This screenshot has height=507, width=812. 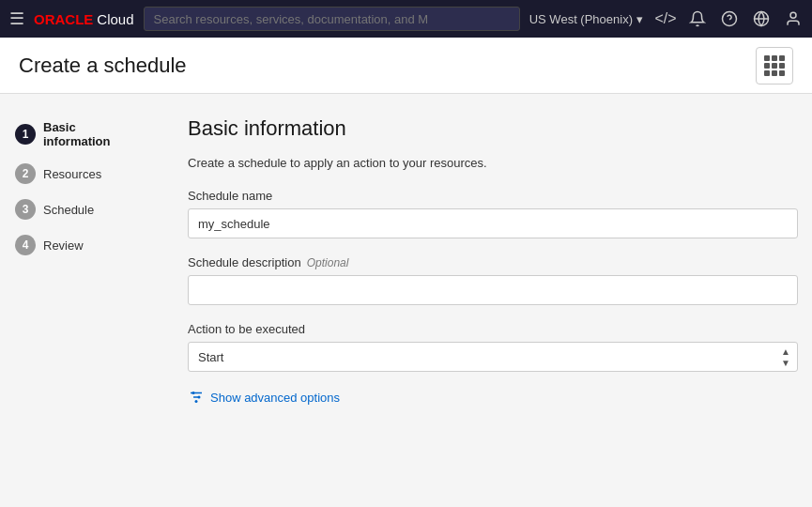 I want to click on step-badge-1: 1, so click(x=25, y=134).